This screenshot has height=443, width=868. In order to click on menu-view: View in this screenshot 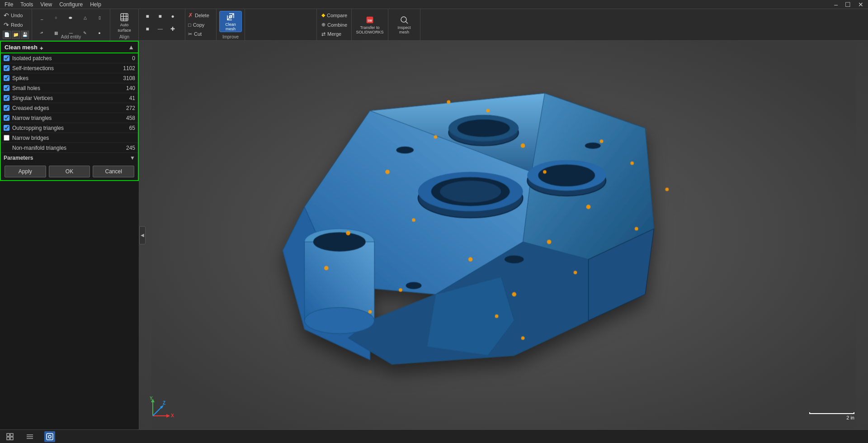, I will do `click(46, 5)`.